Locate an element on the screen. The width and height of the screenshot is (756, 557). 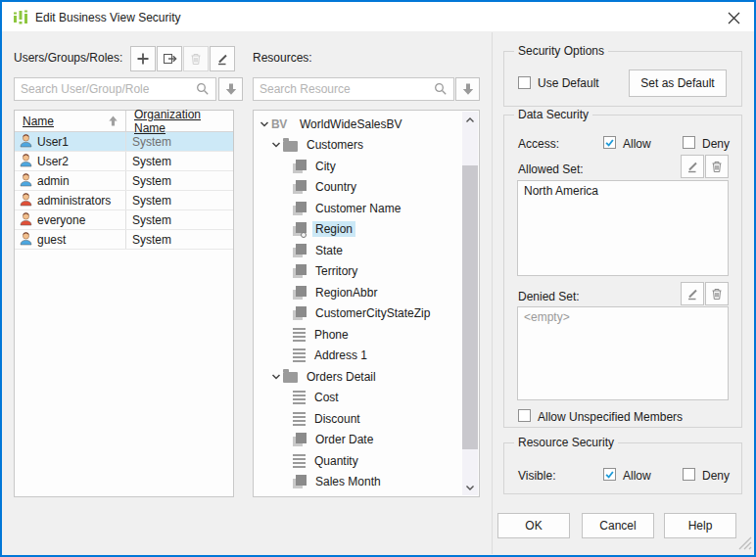
folder-icon is located at coordinates (290, 147).